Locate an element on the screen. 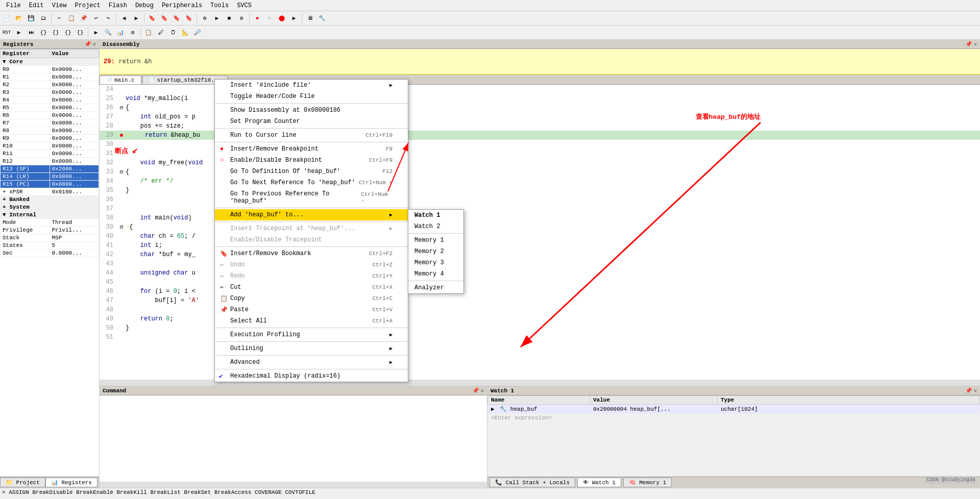 This screenshot has height=499, width=980. reg-mode: Mode is located at coordinates (26, 222).